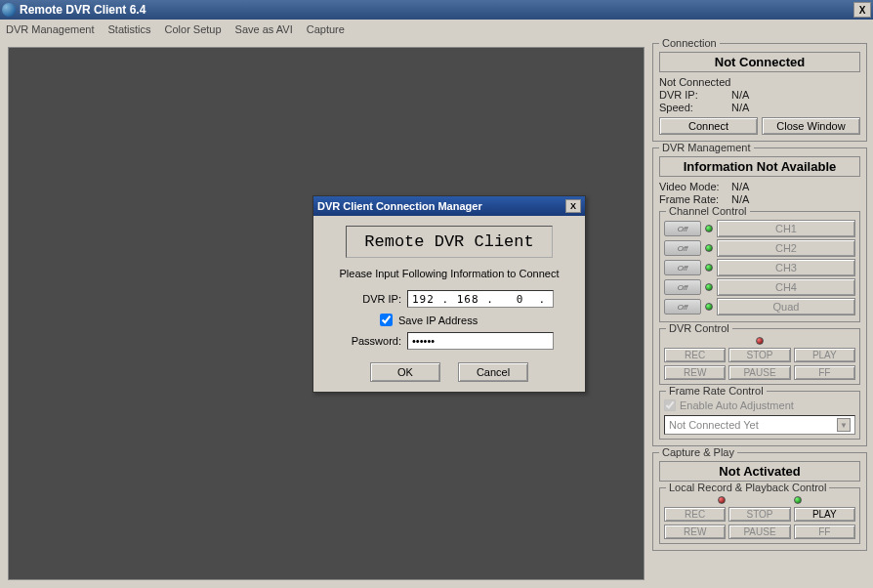 The width and height of the screenshot is (873, 588). I want to click on connection-status: Not Connected, so click(760, 63).